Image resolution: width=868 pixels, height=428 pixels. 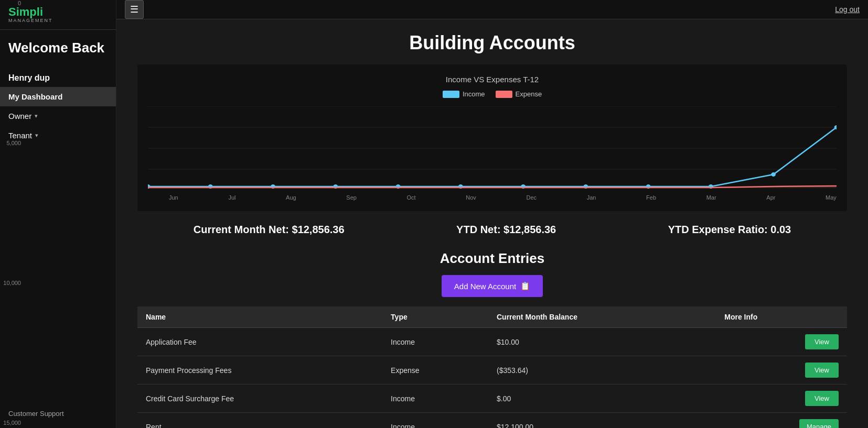 I want to click on chart-x-labels: Jun Jul Aug Sep Oct Nov Dec Jan Feb Mar …, so click(x=492, y=196).